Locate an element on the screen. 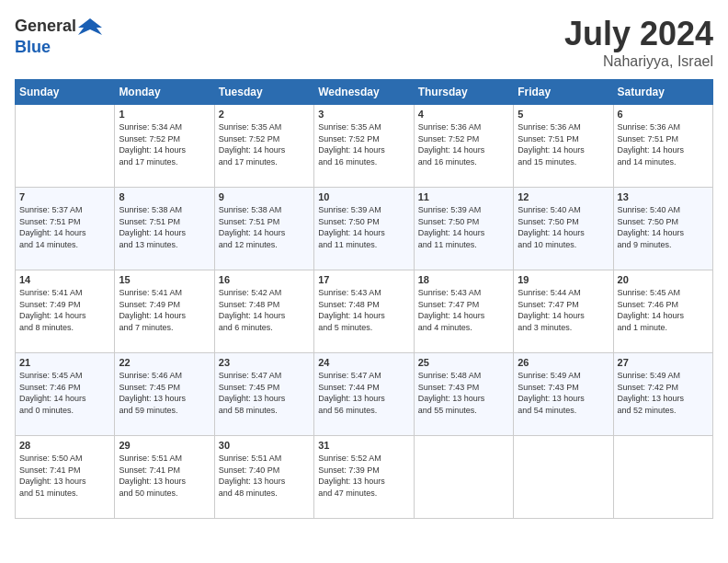 This screenshot has height=563, width=728. col-header-monday: Monday is located at coordinates (165, 92).